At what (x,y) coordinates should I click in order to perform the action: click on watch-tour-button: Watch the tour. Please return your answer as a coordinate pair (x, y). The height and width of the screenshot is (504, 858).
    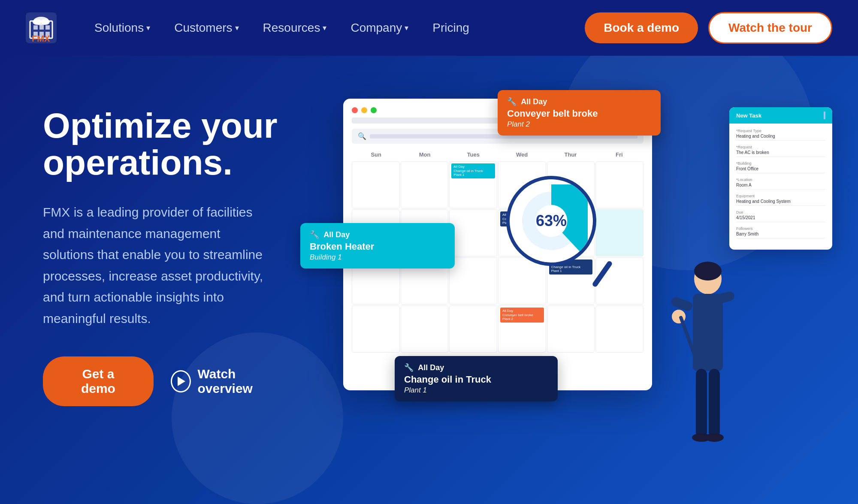
    Looking at the image, I should click on (770, 28).